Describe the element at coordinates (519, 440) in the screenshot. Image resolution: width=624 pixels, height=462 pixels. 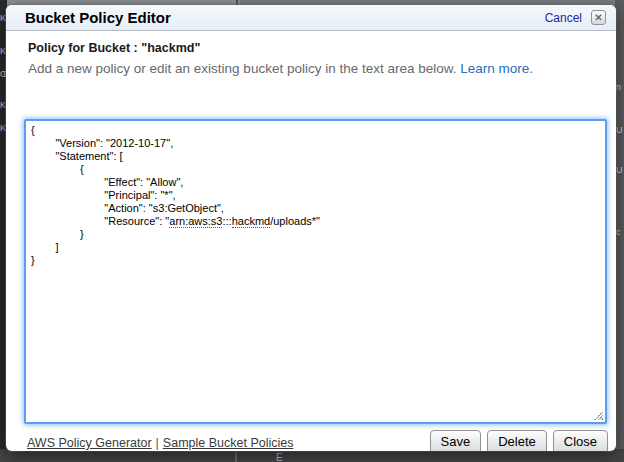
I see `dialog-button-row: Save Delete Close` at that location.